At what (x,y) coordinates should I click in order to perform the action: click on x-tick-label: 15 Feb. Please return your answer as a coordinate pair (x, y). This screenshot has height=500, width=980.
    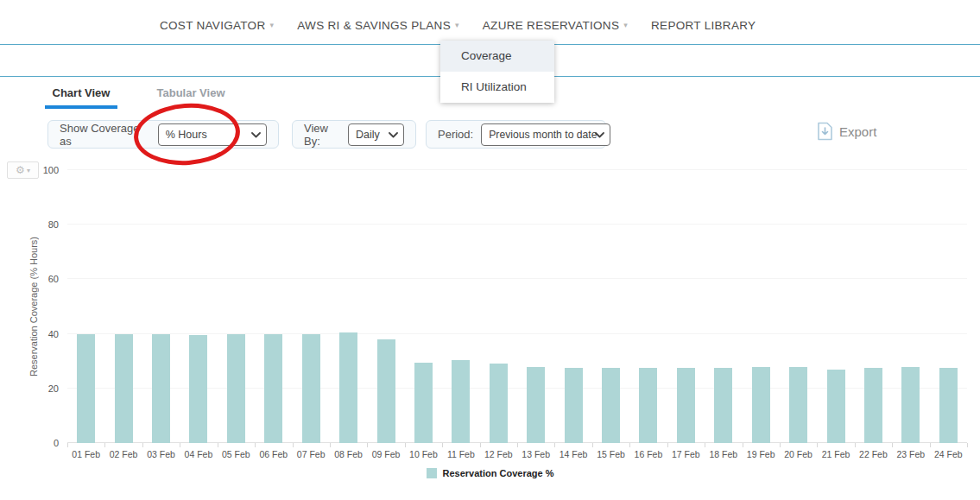
    Looking at the image, I should click on (611, 454).